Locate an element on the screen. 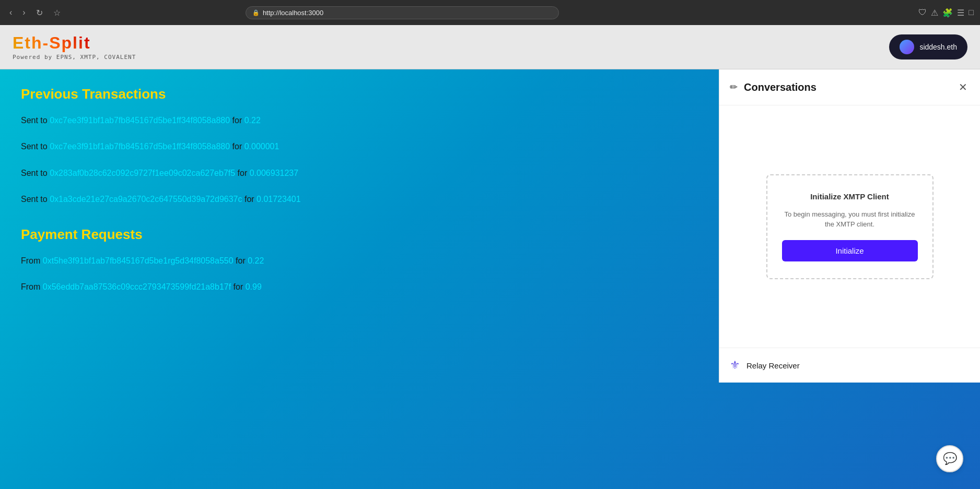  pr-amount-1: 0.22 is located at coordinates (256, 261).